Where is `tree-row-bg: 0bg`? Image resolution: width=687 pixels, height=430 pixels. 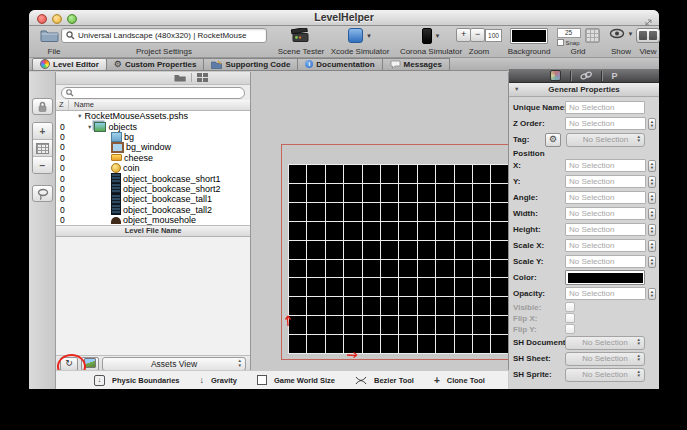
tree-row-bg: 0bg is located at coordinates (153, 137).